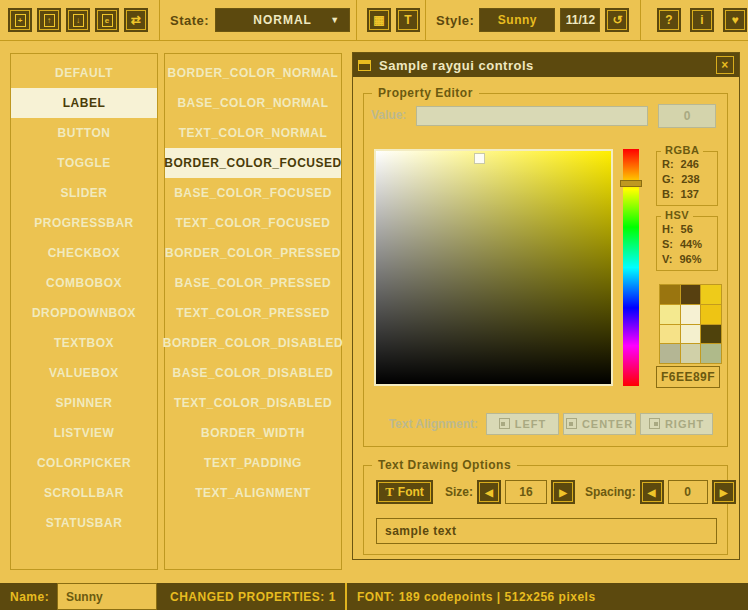 This screenshot has width=748, height=610. Describe the element at coordinates (404, 492) in the screenshot. I see `font-button: T Font` at that location.